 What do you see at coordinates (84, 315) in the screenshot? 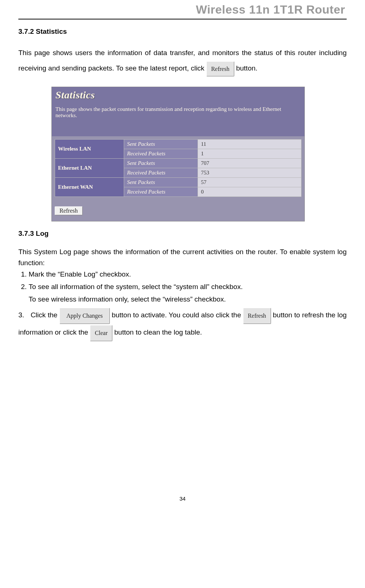
I see `apply-changes-button: Apply Changes` at bounding box center [84, 315].